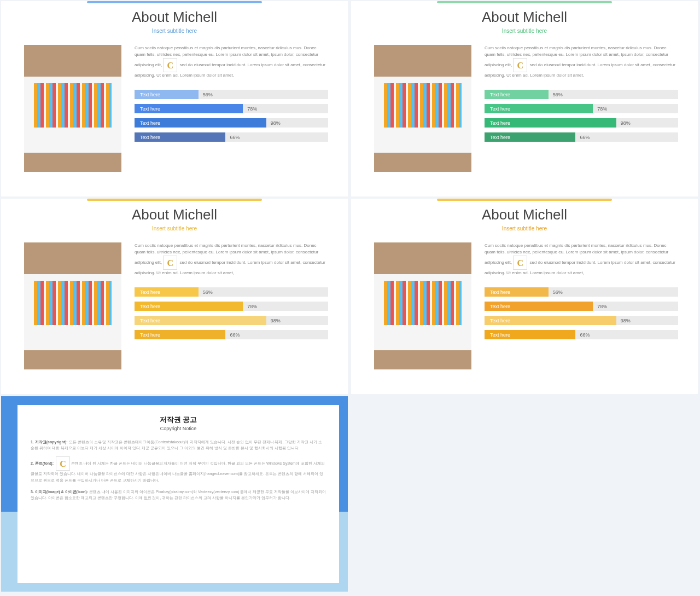 This screenshot has height=596, width=700. I want to click on notice-paragraph: 2. 폰트(font): C콘텐츠 내에 된 서체는 한글 폰트는 네이버 나눔…, so click(178, 470).